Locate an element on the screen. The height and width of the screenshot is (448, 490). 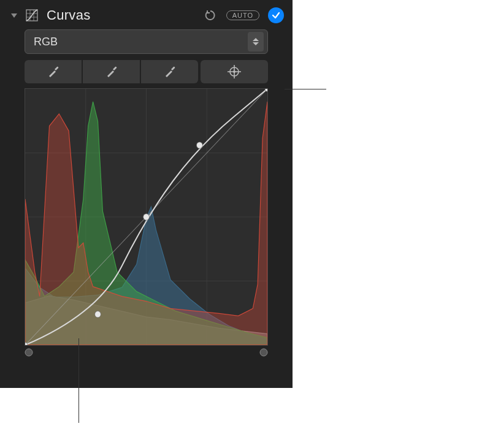
eyedropper-gray-button is located at coordinates (112, 72).